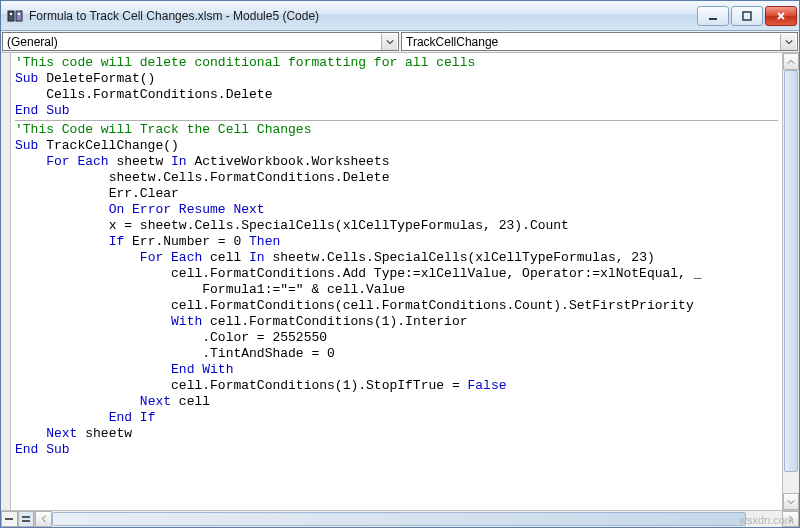 The image size is (800, 528). Describe the element at coordinates (593, 42) in the screenshot. I see `procedure-combobox-value: TrackCellChange` at that location.